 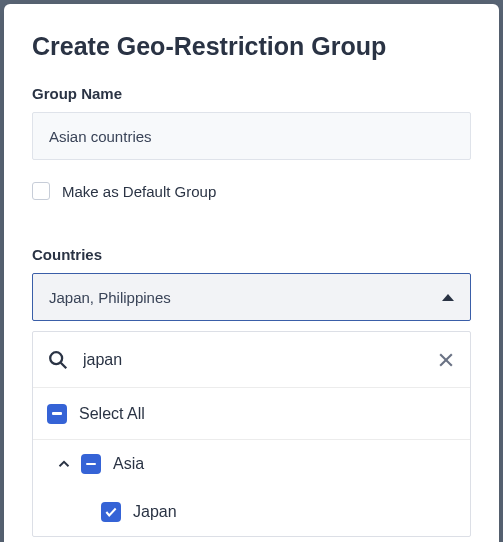 I want to click on countries-selected-value: Japan, Philippines, so click(x=110, y=298).